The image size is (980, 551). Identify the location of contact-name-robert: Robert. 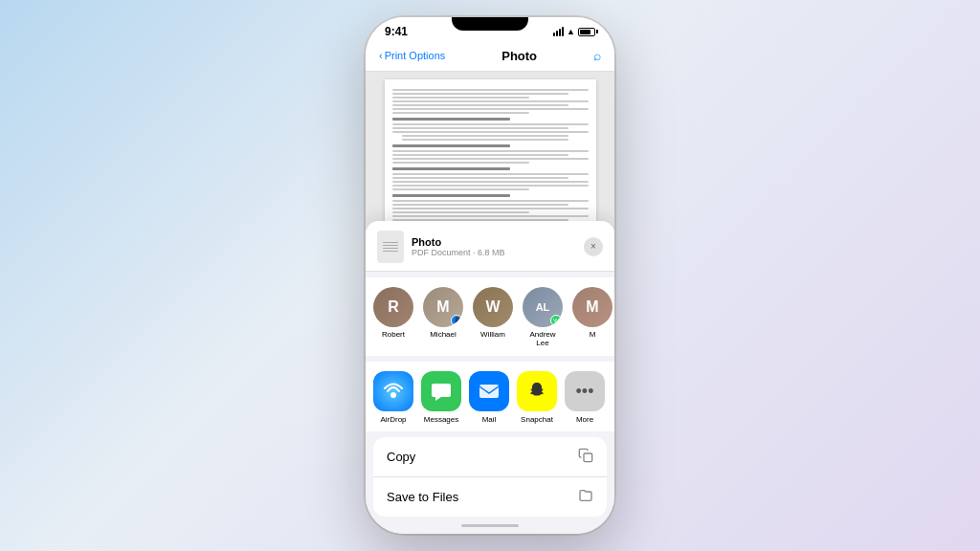
(393, 335).